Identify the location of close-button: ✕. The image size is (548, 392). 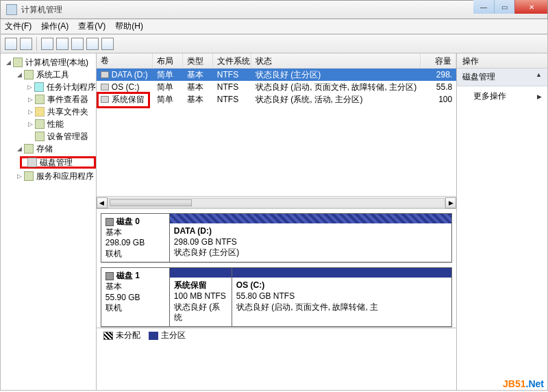
(531, 7).